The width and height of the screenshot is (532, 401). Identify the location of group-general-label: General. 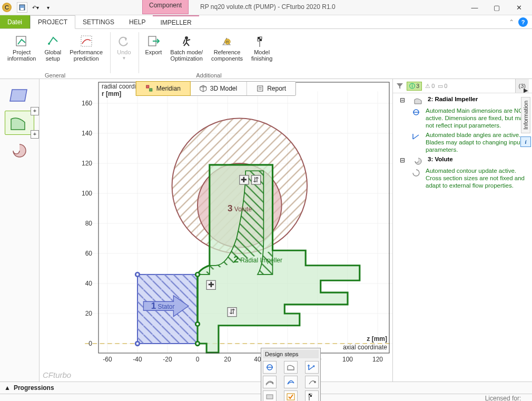
(55, 75).